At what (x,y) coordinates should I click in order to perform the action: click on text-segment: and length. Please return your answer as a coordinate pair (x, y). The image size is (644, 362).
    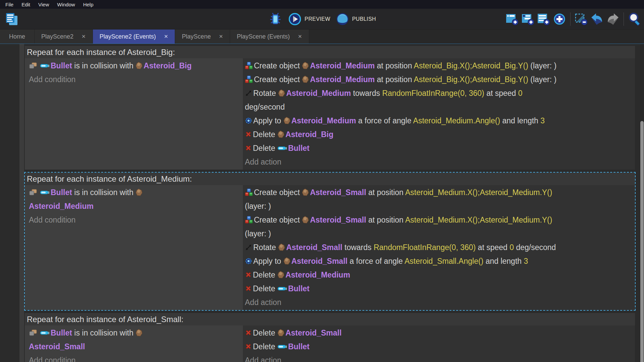
    Looking at the image, I should click on (520, 121).